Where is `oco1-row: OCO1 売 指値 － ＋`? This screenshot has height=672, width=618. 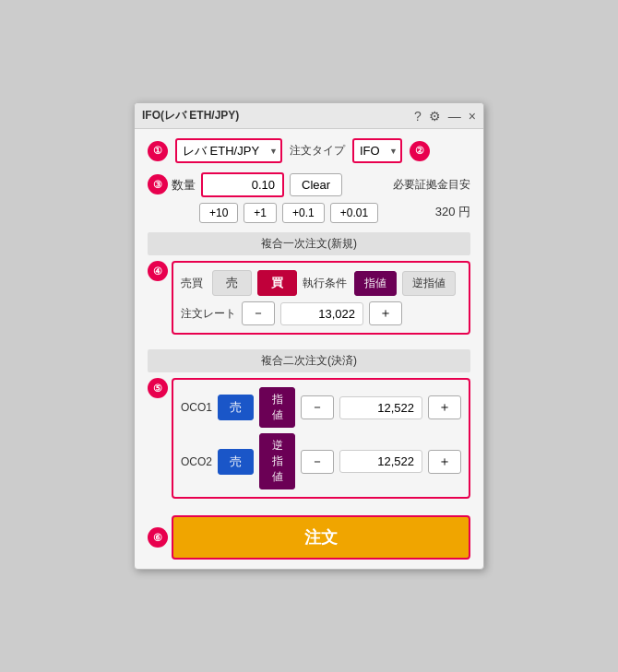
oco1-row: OCO1 売 指値 － ＋ is located at coordinates (321, 407).